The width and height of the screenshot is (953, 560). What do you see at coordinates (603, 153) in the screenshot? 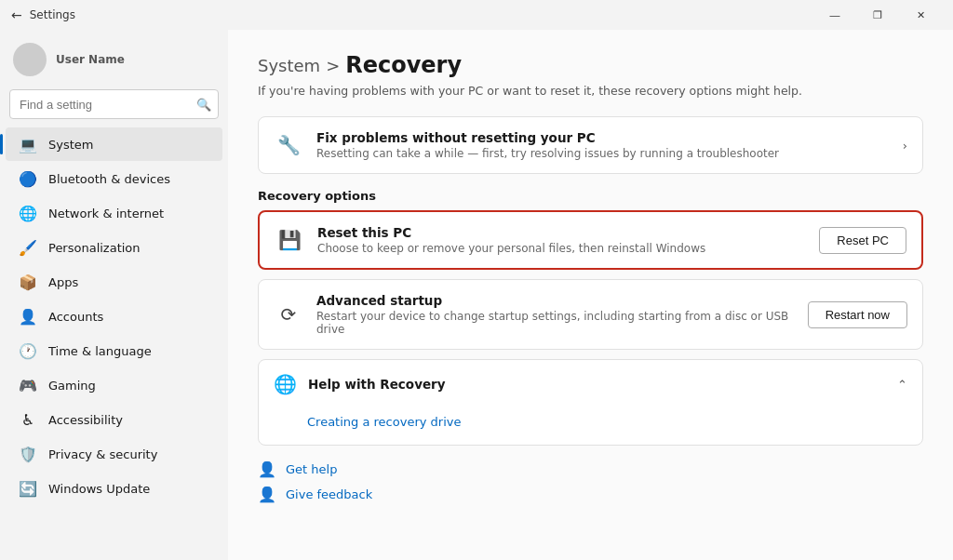
I see `fix-desc: Resetting can take a while — first, try …` at bounding box center [603, 153].